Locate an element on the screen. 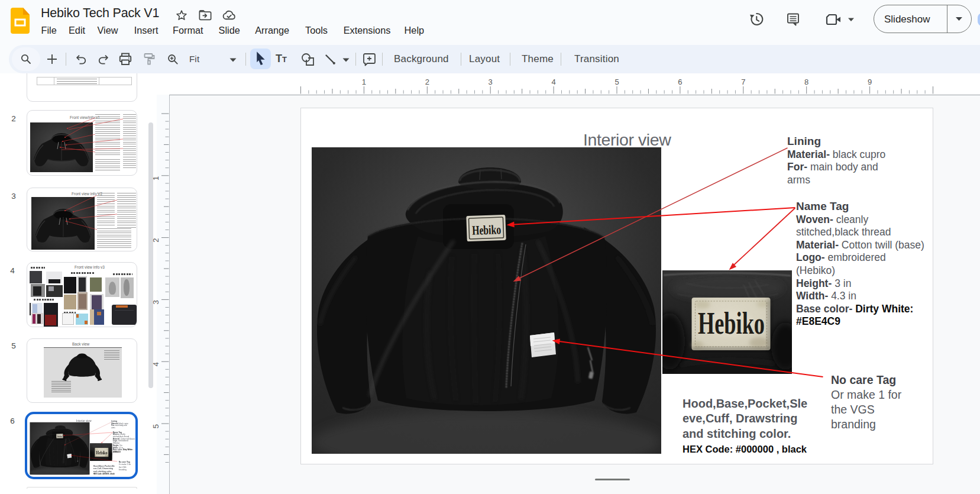  svg-text: 8 is located at coordinates (807, 82).